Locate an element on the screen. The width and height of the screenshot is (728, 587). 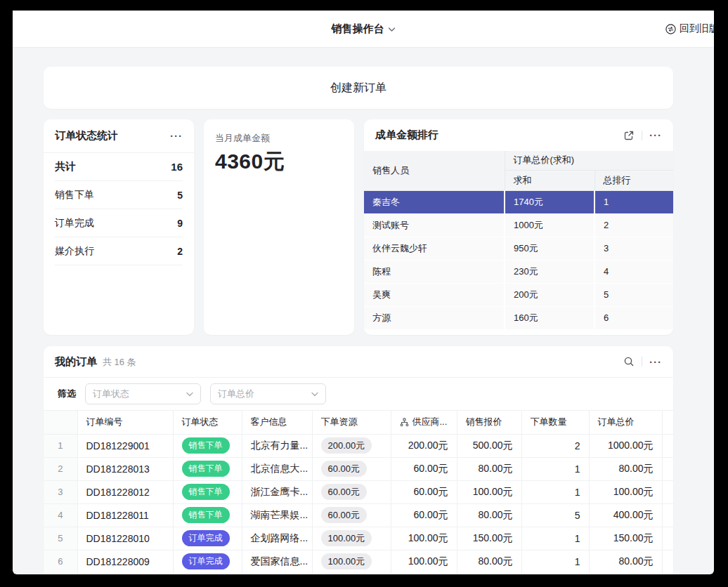
ranking-row: 秦吉冬1740元1 is located at coordinates (519, 202).